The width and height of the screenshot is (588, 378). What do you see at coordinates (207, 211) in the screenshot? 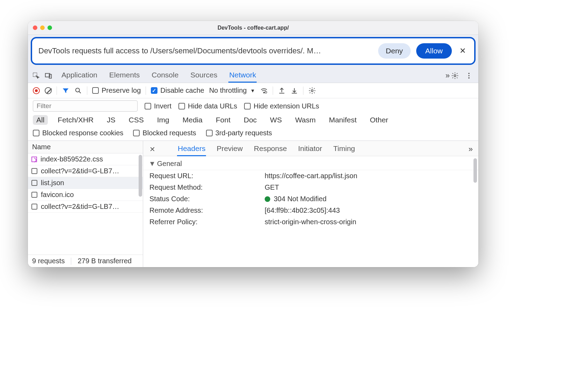
I see `header-key: Remote Address:` at bounding box center [207, 211].